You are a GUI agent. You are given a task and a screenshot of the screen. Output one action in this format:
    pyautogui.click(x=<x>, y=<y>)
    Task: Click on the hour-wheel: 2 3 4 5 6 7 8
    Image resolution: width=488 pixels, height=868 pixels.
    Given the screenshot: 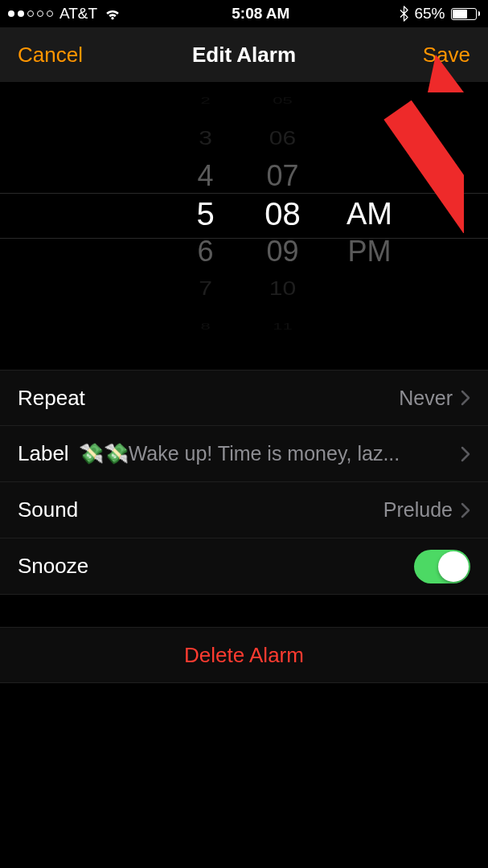 What is the action you would take?
    pyautogui.click(x=206, y=214)
    